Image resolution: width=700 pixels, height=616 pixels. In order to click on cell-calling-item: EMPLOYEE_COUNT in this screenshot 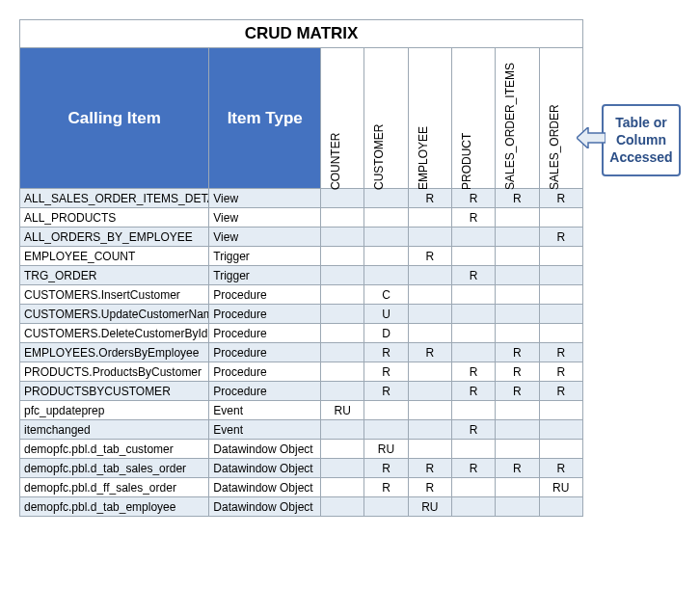, I will do `click(115, 256)`.